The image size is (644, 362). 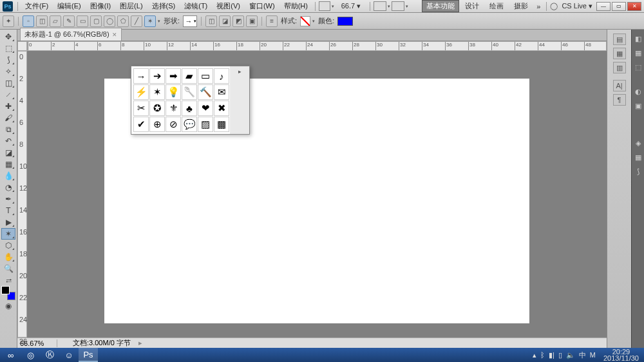 I want to click on taskbar-photoshop-icon: Ps, so click(x=88, y=355).